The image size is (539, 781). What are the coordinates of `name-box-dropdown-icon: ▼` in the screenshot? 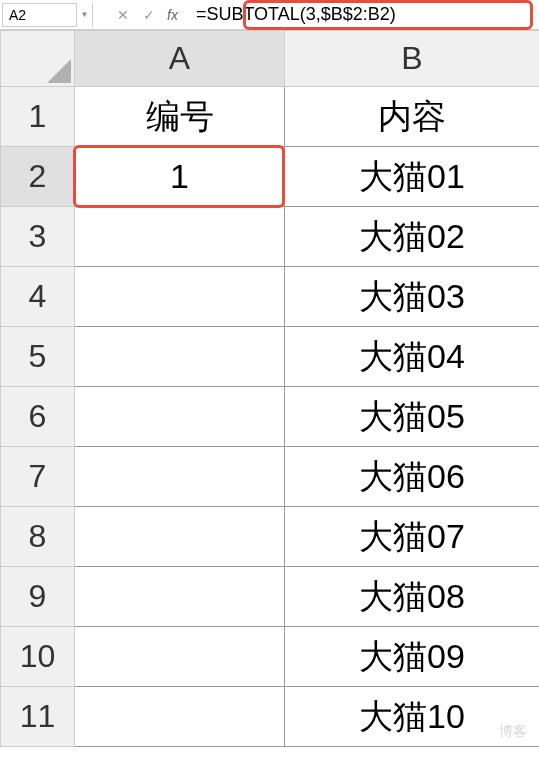 It's located at (85, 15).